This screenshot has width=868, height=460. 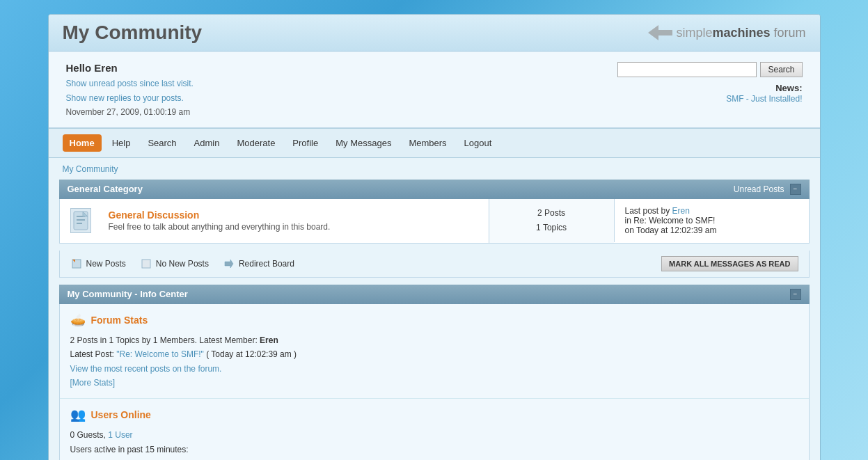 What do you see at coordinates (160, 354) in the screenshot?
I see `latest-post-link: "Re: Welcome to SMF!"` at bounding box center [160, 354].